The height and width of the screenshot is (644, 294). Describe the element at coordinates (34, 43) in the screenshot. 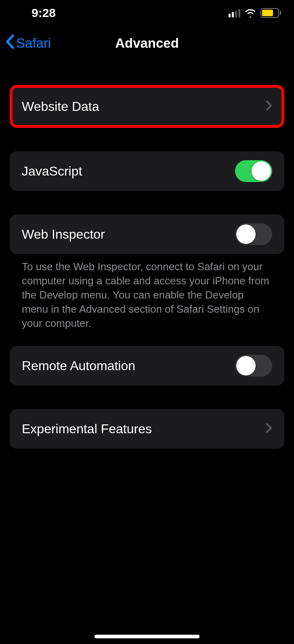

I see `back-button-label: Safari` at that location.